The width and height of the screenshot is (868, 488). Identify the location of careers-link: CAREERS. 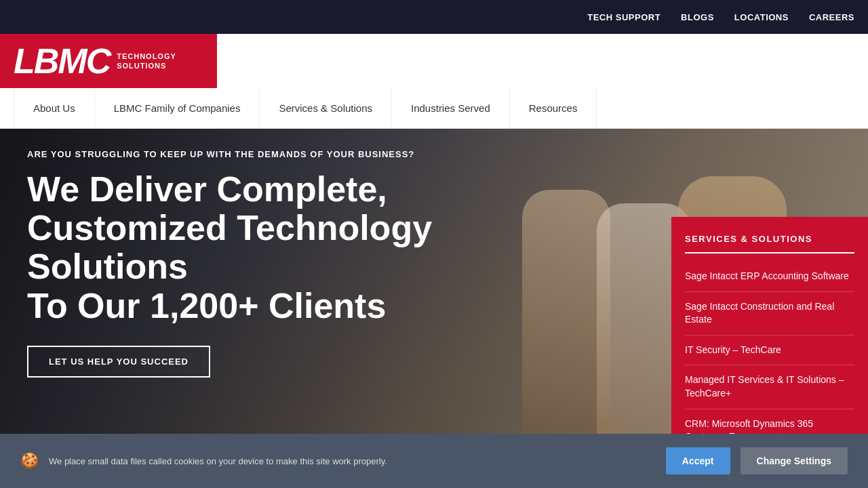
(831, 18).